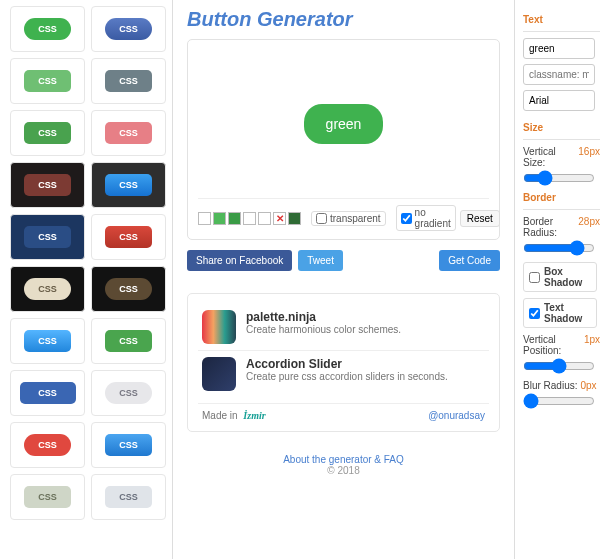 Image resolution: width=600 pixels, height=559 pixels. What do you see at coordinates (344, 260) in the screenshot?
I see `actions-row: Share on Facebook Tweet Get Code` at bounding box center [344, 260].